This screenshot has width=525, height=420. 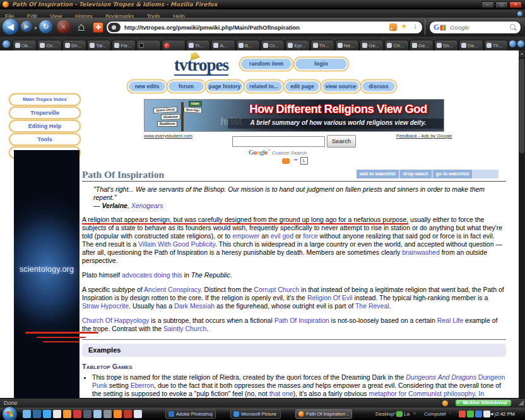 I want to click on drop-watch-button: drop watch, so click(x=416, y=174).